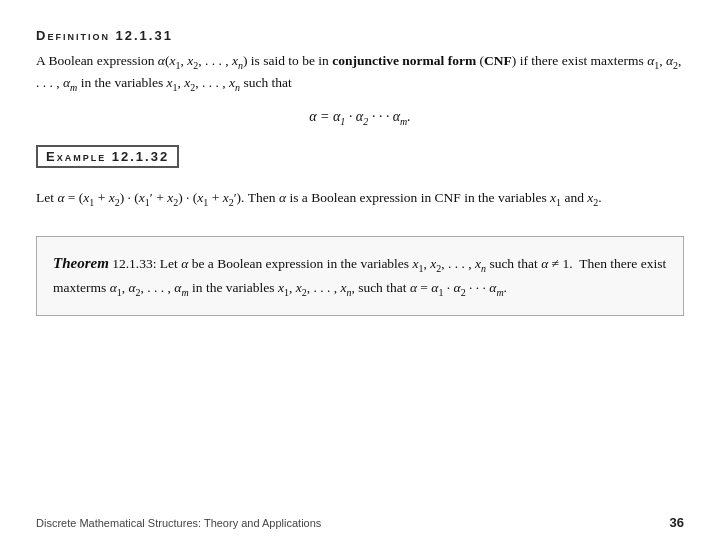 The width and height of the screenshot is (720, 540). What do you see at coordinates (677, 522) in the screenshot?
I see `page-number: 36` at bounding box center [677, 522].